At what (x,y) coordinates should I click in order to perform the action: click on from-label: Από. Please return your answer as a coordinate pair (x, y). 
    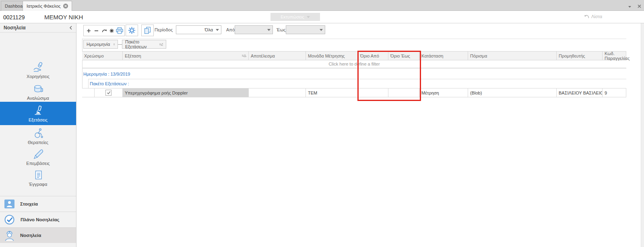
    Looking at the image, I should click on (230, 30).